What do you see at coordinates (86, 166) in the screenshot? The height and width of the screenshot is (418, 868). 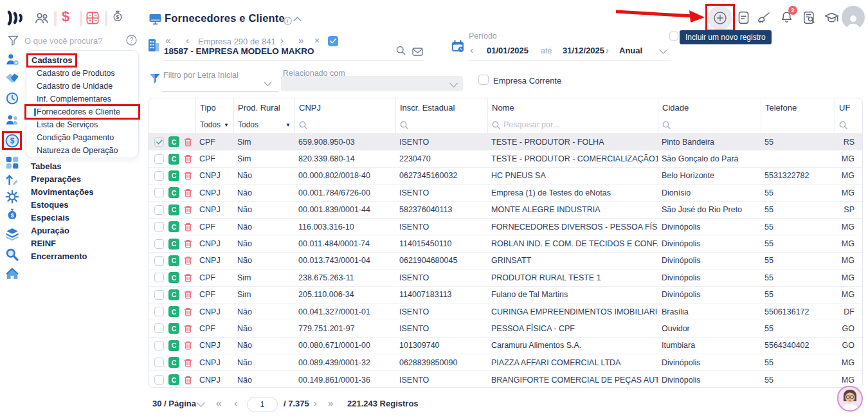 I see `sidebar-section-tabelas: Tabelas` at bounding box center [86, 166].